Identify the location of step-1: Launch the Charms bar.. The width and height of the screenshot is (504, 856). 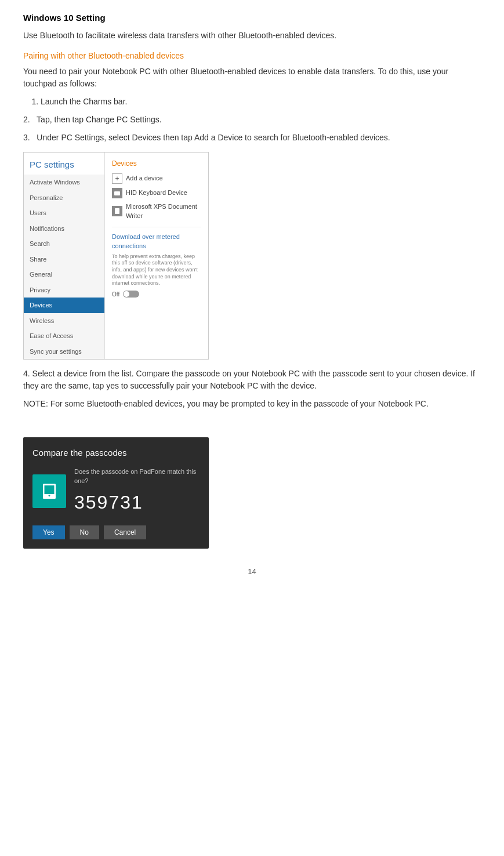
(261, 102).